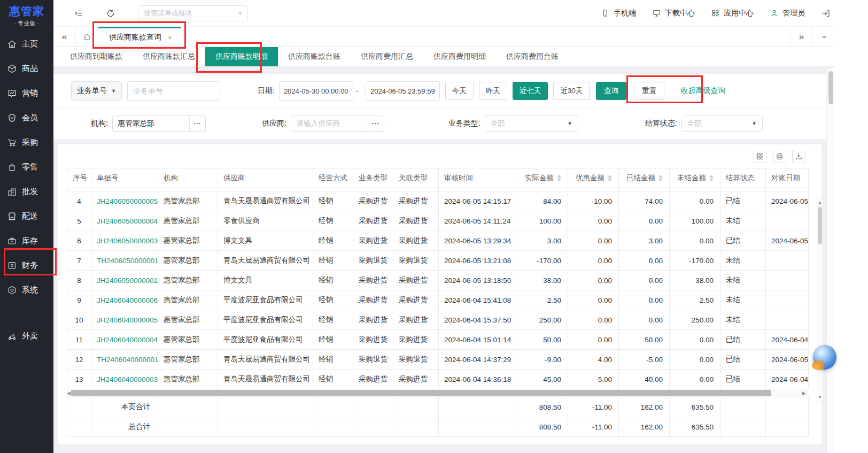  Describe the element at coordinates (820, 300) in the screenshot. I see `vertical-scrollbar: ▲ ▼` at that location.